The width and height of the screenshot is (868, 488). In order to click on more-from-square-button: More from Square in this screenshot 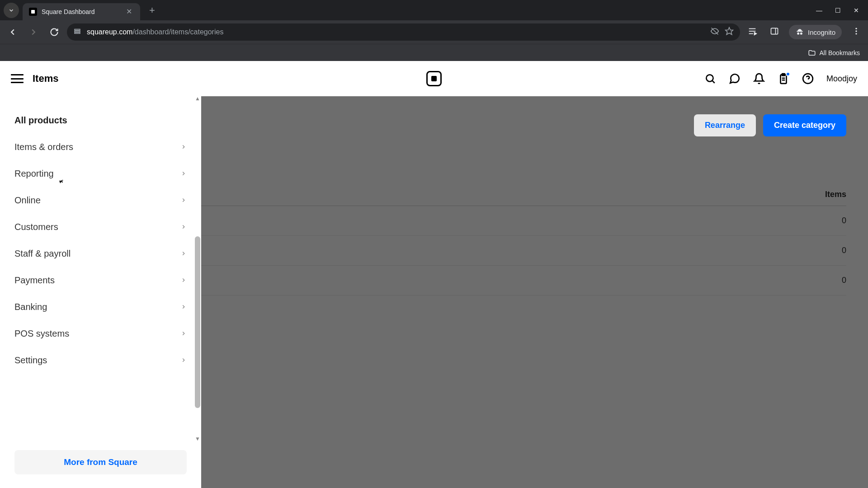, I will do `click(100, 462)`.